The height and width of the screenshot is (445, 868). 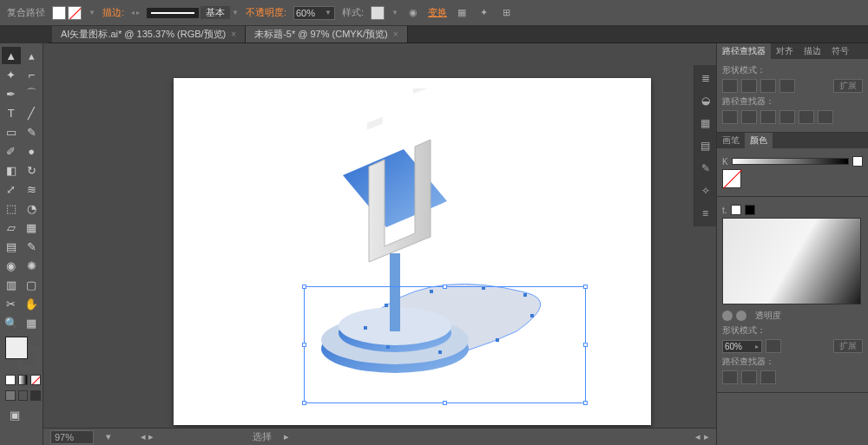 I want to click on panel-tab-pathfinder: 路径查找器, so click(x=744, y=51).